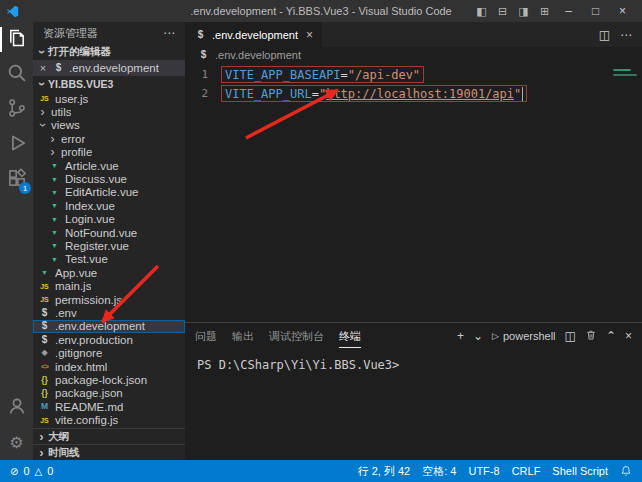  What do you see at coordinates (483, 472) in the screenshot?
I see `status-right-items: 行 2, 列 42空格: 4UTF-8CRLFShell Script` at bounding box center [483, 472].